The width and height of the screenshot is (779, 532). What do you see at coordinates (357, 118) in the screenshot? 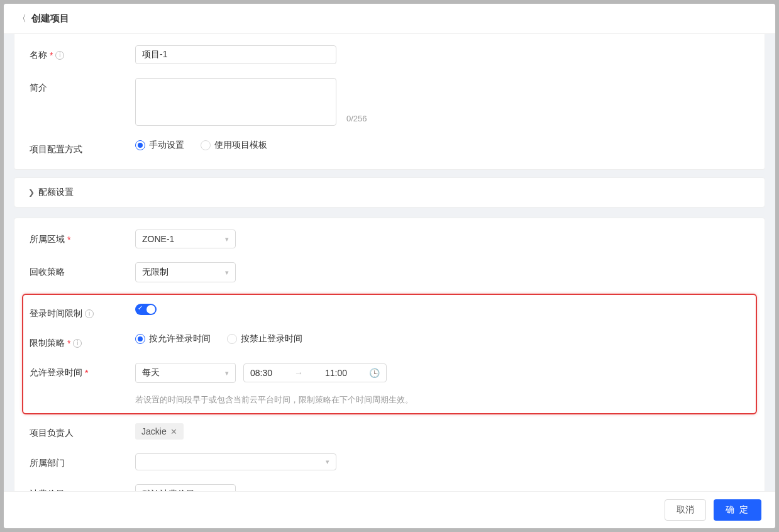
I see `char-counter: 0/256` at bounding box center [357, 118].